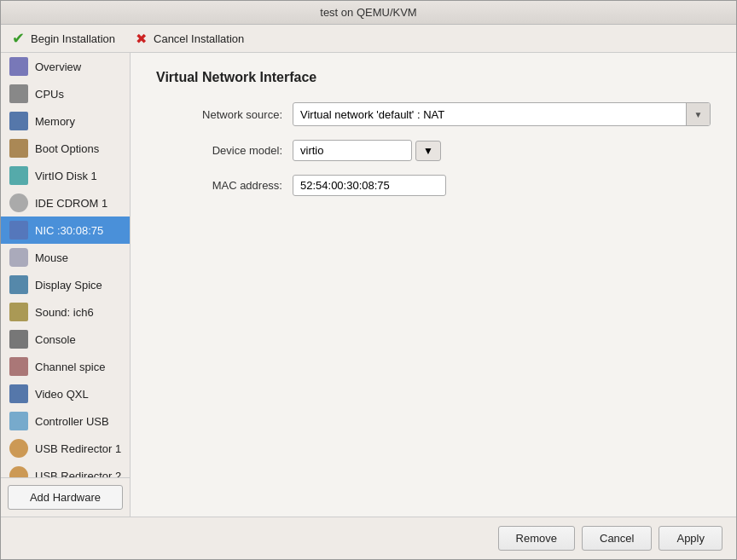 Image resolution: width=737 pixels, height=560 pixels. I want to click on channel-icon, so click(19, 367).